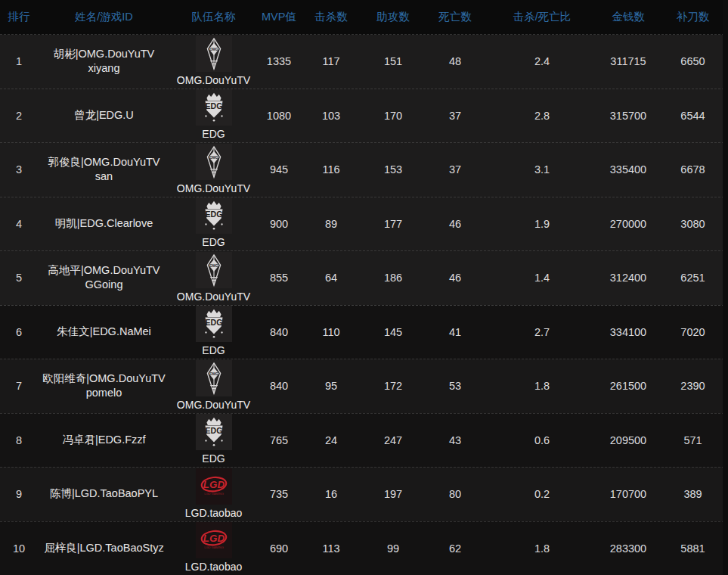  What do you see at coordinates (19, 17) in the screenshot?
I see `column-header: 排行` at bounding box center [19, 17].